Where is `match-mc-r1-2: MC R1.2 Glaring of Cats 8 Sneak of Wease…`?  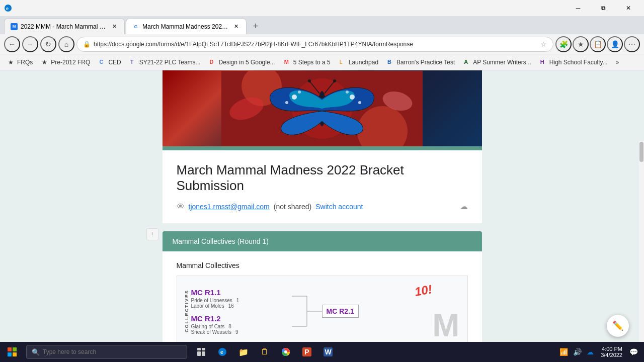 match-mc-r1-2: MC R1.2 Glaring of Cats 8 Sneak of Wease… is located at coordinates (242, 325).